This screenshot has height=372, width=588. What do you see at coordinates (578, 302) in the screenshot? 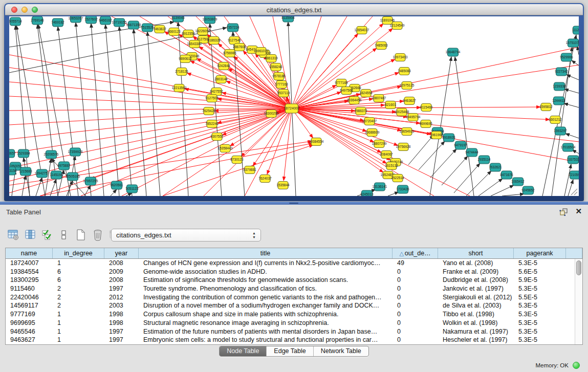
I see `table-scrollbar` at bounding box center [578, 302].